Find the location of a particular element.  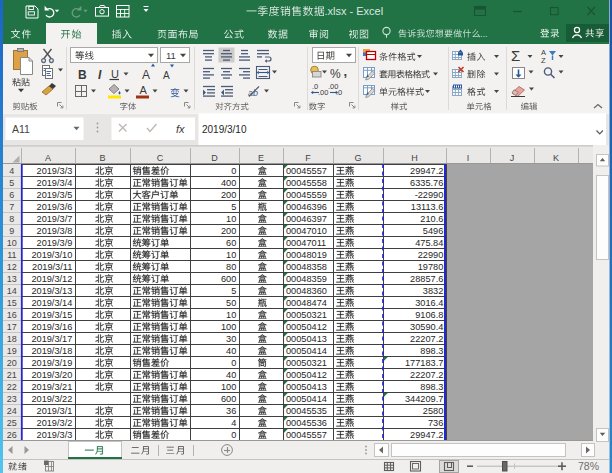

svg-text: 78% is located at coordinates (588, 466).